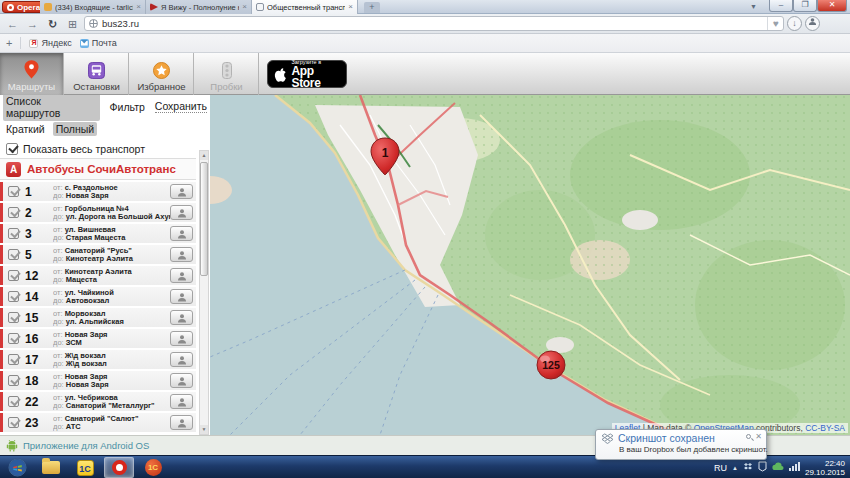 The width and height of the screenshot is (850, 478). Describe the element at coordinates (199, 7) in the screenshot. I see `browser-tab-video: Я Вижу - Полнолуние на... ×` at that location.